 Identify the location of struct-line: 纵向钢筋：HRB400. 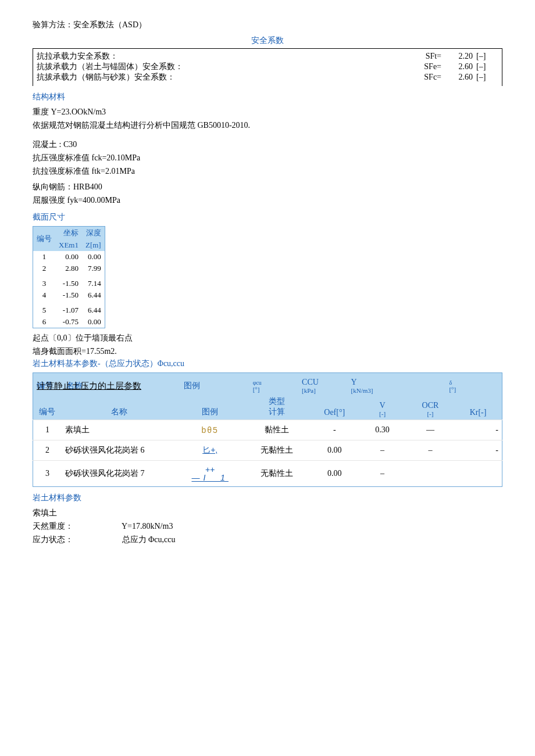
(268, 187).